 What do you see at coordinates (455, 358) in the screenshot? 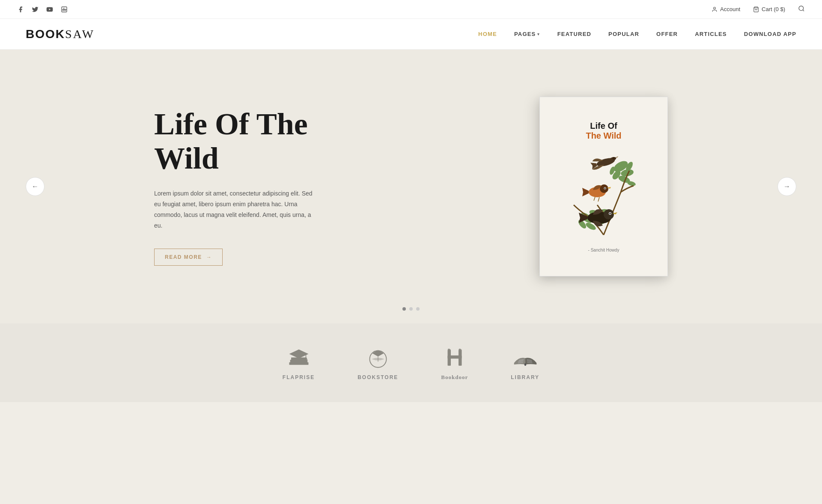
I see `bookdoor-icon` at bounding box center [455, 358].